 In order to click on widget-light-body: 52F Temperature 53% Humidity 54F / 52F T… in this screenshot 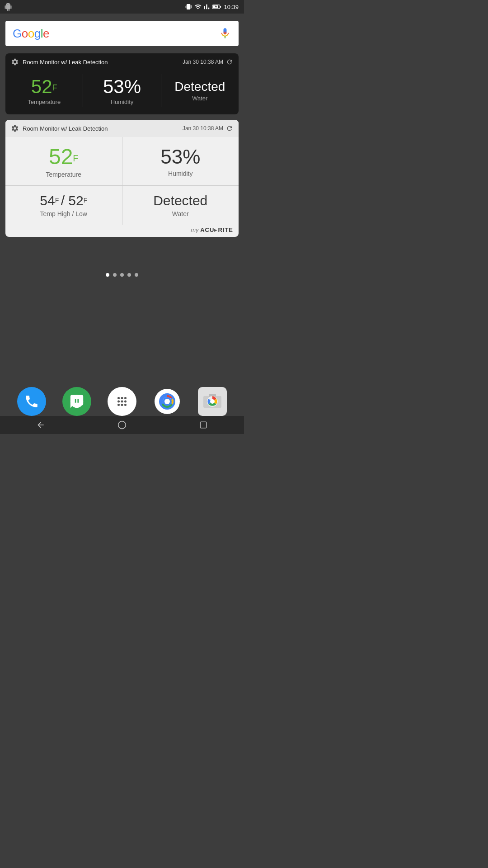, I will do `click(122, 181)`.